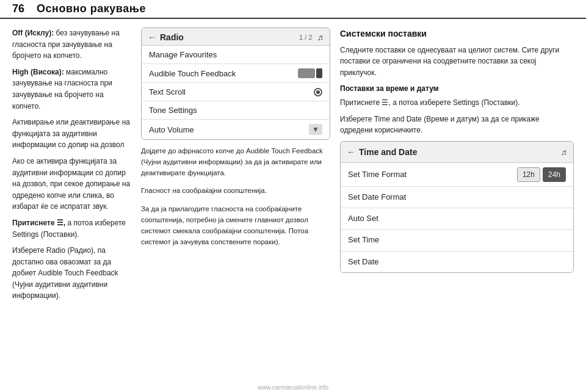 The height and width of the screenshot is (392, 586). Describe the element at coordinates (167, 92) in the screenshot. I see `radio-item-label-2: Text Scroll` at that location.